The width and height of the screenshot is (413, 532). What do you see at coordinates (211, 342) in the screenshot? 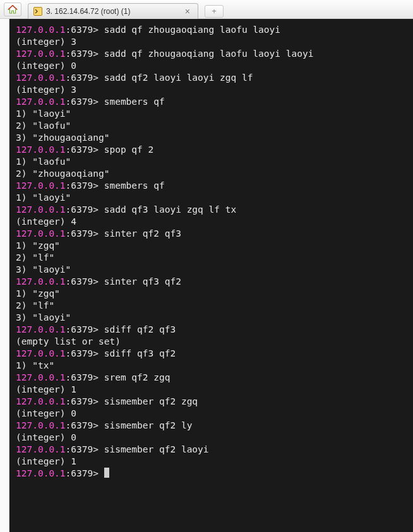
I see `output-line: (empty list or set)` at bounding box center [211, 342].